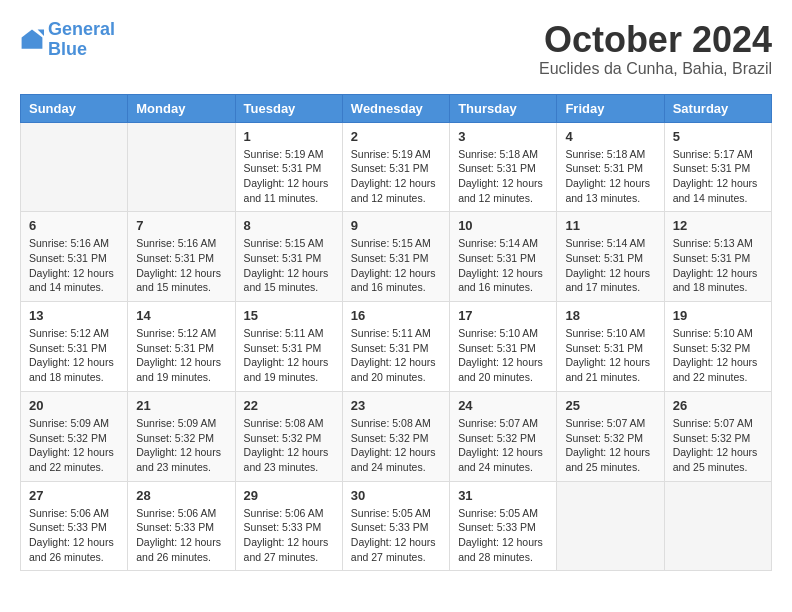  What do you see at coordinates (74, 436) in the screenshot?
I see `day-cell: 20Sunrise: 5:09 AMSunset: 5:32 PMDayligh…` at bounding box center [74, 436].